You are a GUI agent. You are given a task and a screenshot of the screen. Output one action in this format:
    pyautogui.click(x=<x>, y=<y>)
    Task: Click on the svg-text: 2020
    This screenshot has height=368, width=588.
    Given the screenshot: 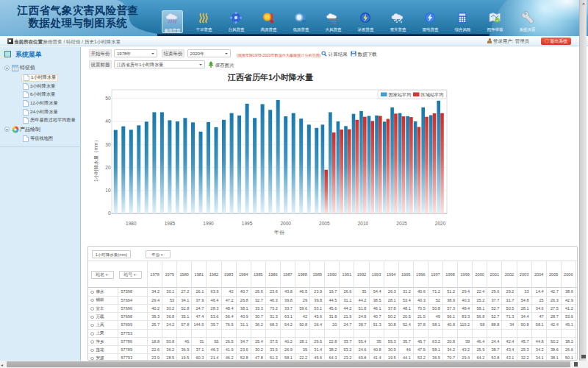 What is the action you would take?
    pyautogui.click(x=441, y=224)
    